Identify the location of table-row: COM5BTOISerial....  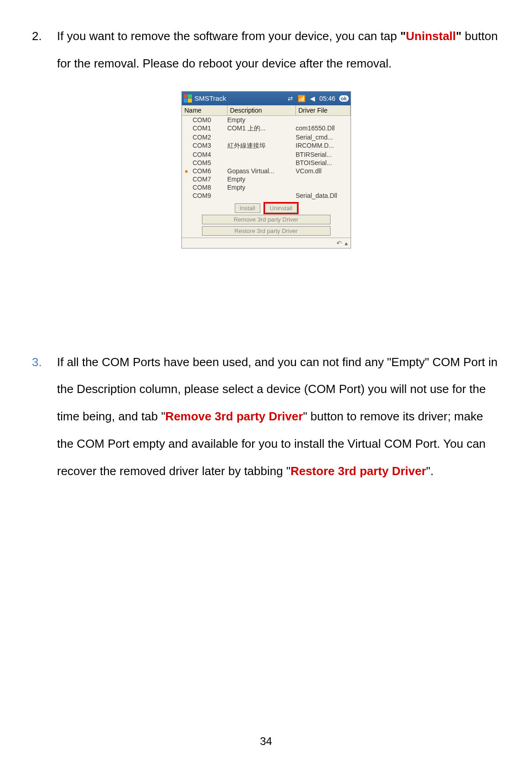
(266, 163).